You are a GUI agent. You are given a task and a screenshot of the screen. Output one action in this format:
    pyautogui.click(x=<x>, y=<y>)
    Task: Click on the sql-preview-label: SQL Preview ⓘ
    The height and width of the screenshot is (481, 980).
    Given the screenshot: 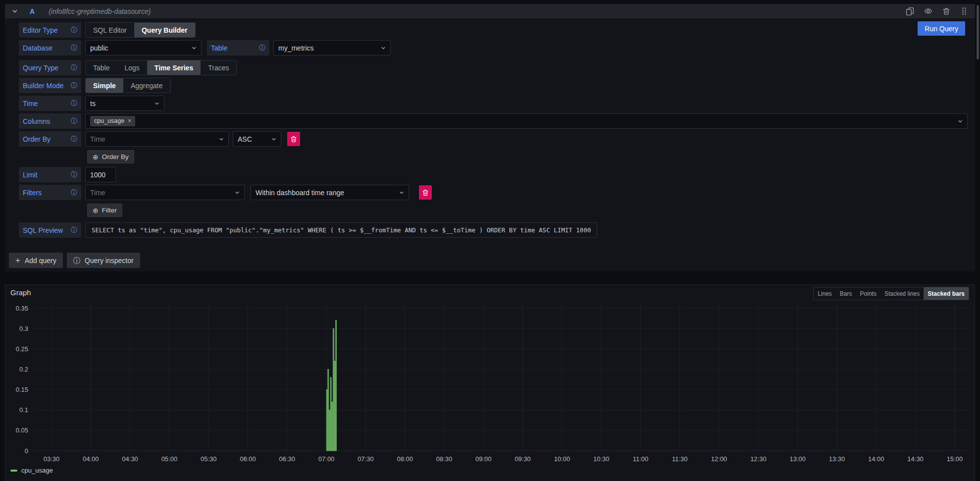 What is the action you would take?
    pyautogui.click(x=50, y=230)
    